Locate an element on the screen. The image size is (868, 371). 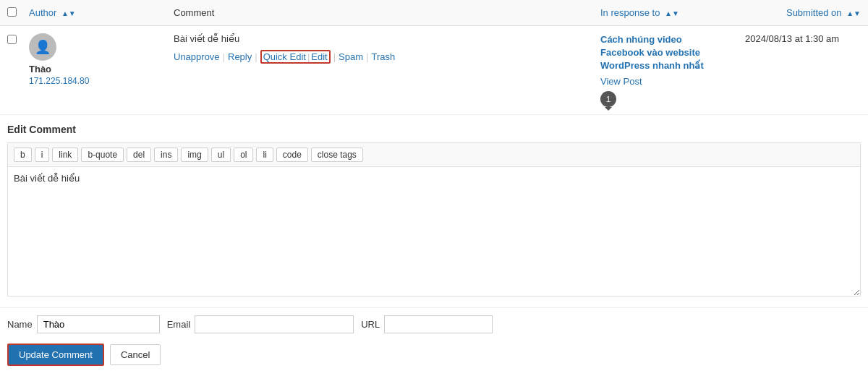
email-group: Email is located at coordinates (260, 324).